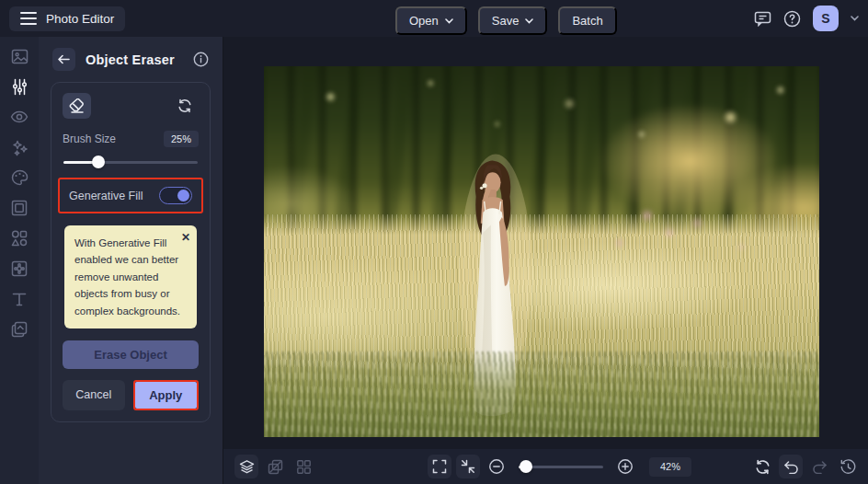 The width and height of the screenshot is (868, 484). I want to click on generative-fill-row: Generative Fill, so click(131, 195).